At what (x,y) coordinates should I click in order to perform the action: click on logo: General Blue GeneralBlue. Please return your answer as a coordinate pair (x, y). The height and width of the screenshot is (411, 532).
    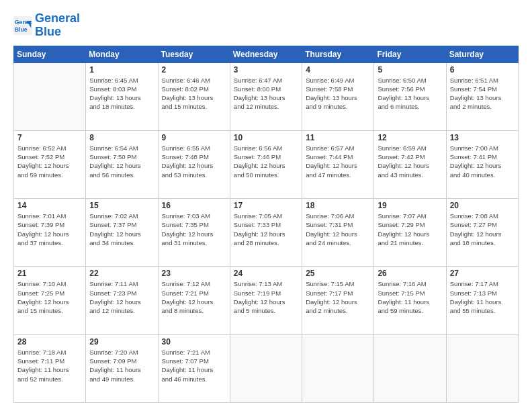
    Looking at the image, I should click on (47, 26).